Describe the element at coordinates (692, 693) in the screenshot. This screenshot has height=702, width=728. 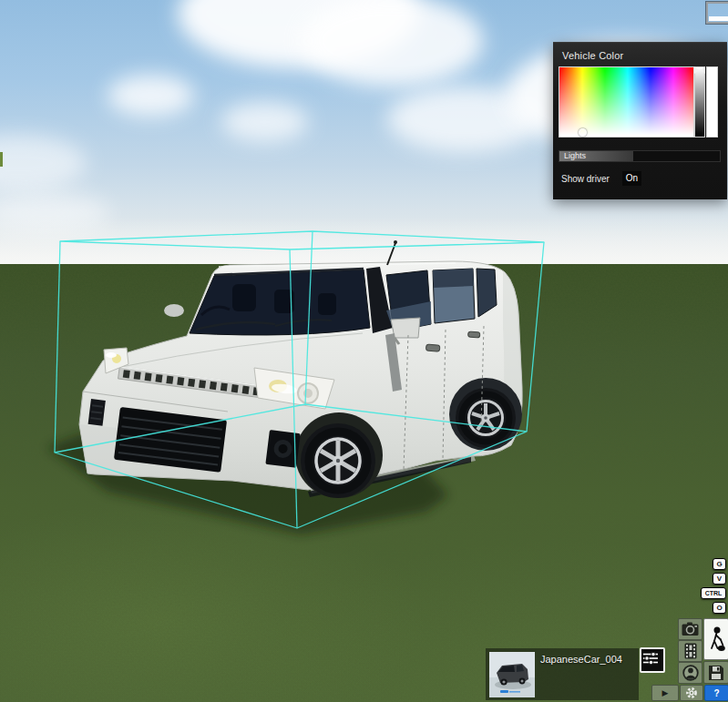
I see `settings-button` at that location.